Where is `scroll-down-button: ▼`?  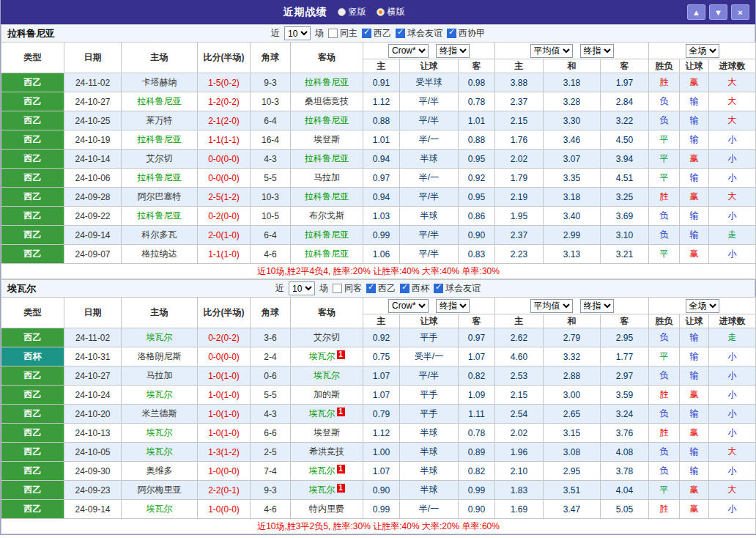
scroll-down-button: ▼ is located at coordinates (718, 12).